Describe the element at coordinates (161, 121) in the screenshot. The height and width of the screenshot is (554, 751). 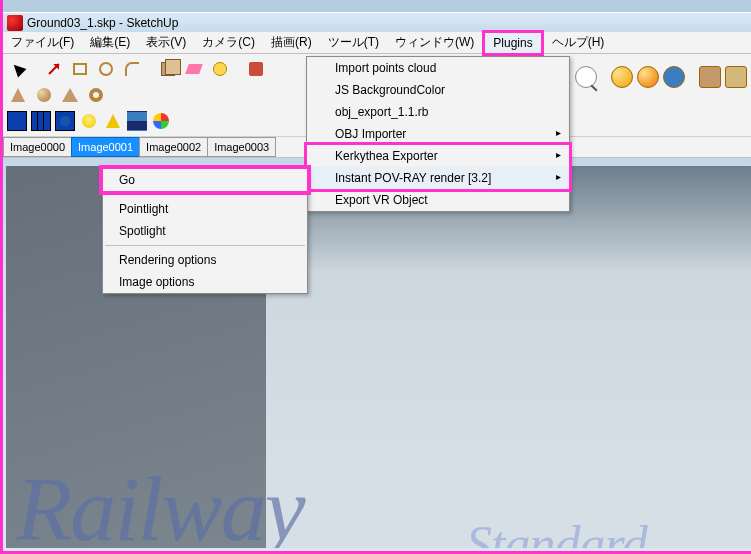
I see `plugin-icon-palette` at that location.